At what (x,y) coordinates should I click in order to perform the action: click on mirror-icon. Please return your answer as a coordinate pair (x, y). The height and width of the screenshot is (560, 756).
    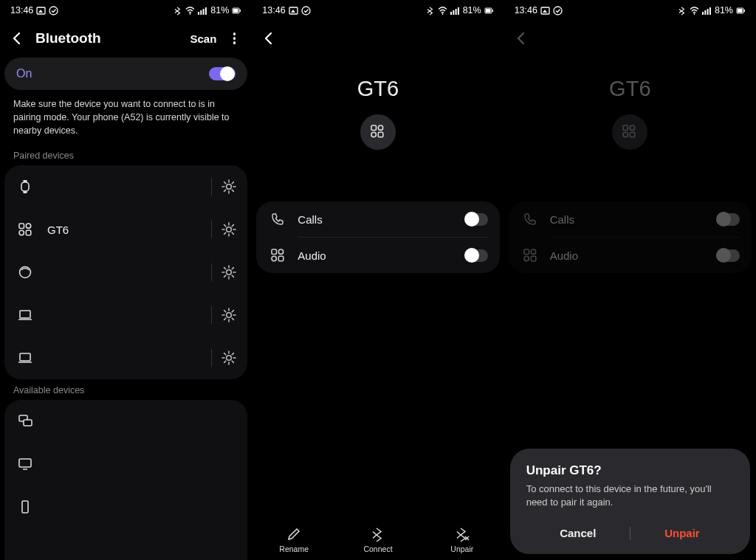
    Looking at the image, I should click on (25, 421).